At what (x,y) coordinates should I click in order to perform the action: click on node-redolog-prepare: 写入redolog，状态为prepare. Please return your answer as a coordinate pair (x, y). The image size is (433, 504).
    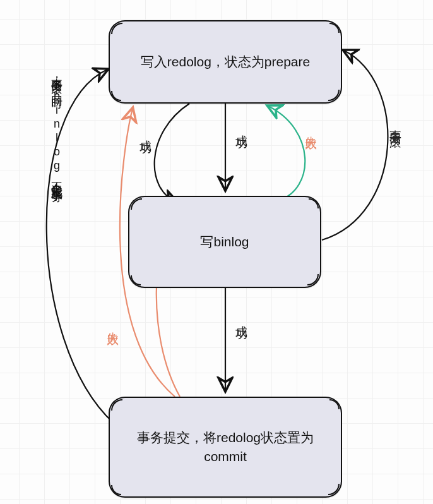
    Looking at the image, I should click on (225, 62).